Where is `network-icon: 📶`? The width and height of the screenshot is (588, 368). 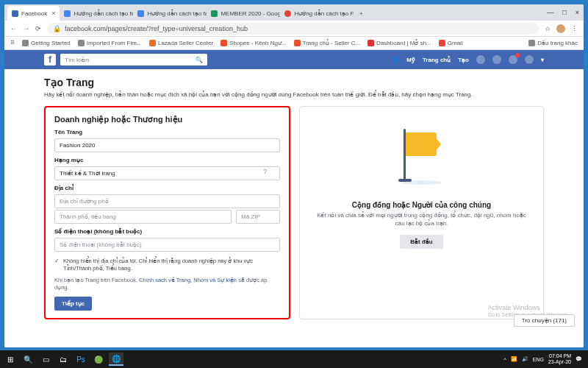
network-icon: 📶 is located at coordinates (514, 359).